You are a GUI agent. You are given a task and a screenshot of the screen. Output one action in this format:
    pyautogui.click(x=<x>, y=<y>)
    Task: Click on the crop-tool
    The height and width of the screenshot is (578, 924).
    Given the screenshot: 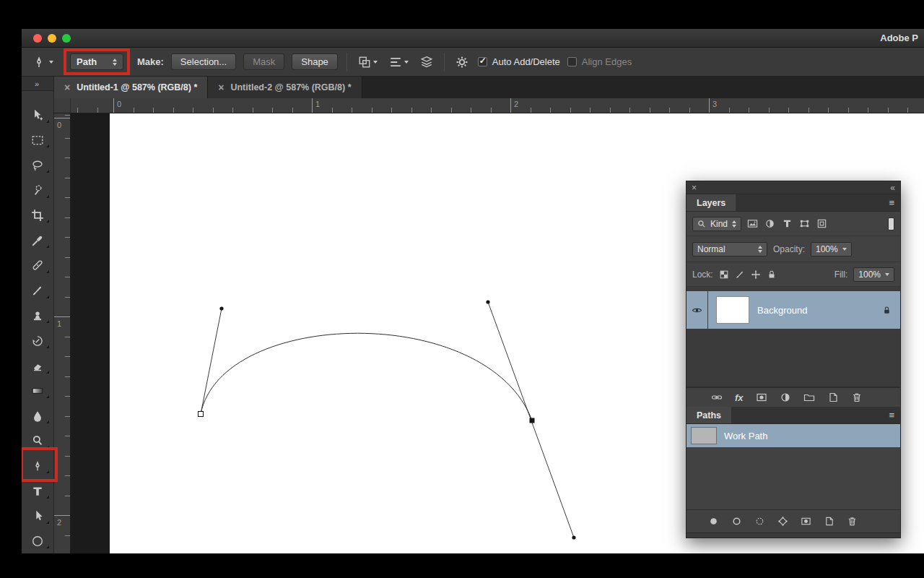 What is the action you would take?
    pyautogui.click(x=38, y=215)
    